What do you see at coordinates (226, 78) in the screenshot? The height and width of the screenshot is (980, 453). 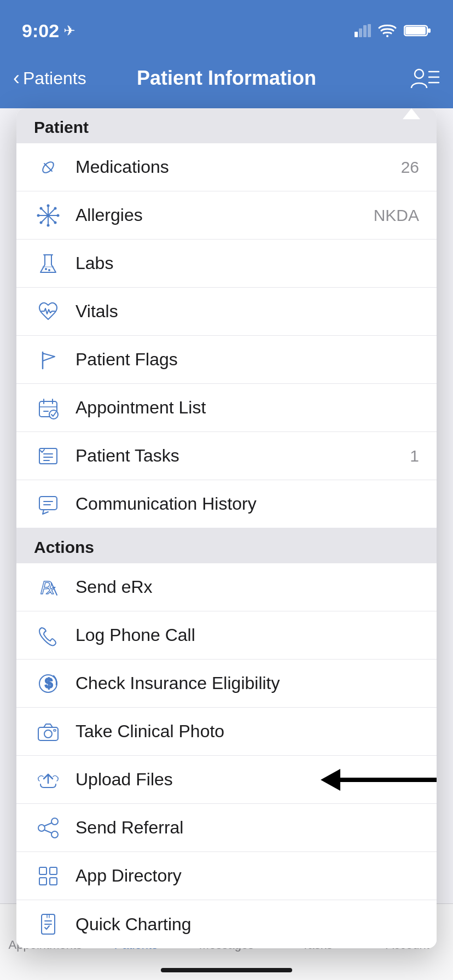 I see `nav-bar: ‹ Patients Patient Information` at bounding box center [226, 78].